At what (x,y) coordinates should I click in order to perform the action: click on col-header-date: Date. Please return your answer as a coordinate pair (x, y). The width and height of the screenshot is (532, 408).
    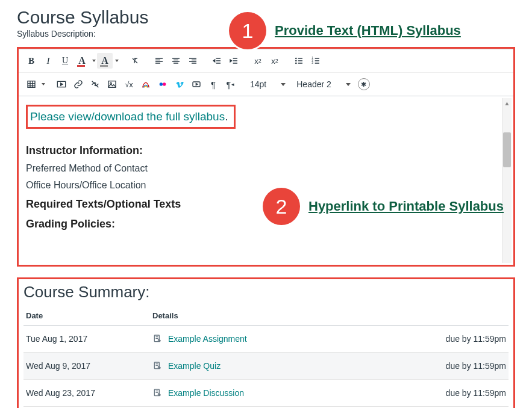
    Looking at the image, I should click on (87, 317).